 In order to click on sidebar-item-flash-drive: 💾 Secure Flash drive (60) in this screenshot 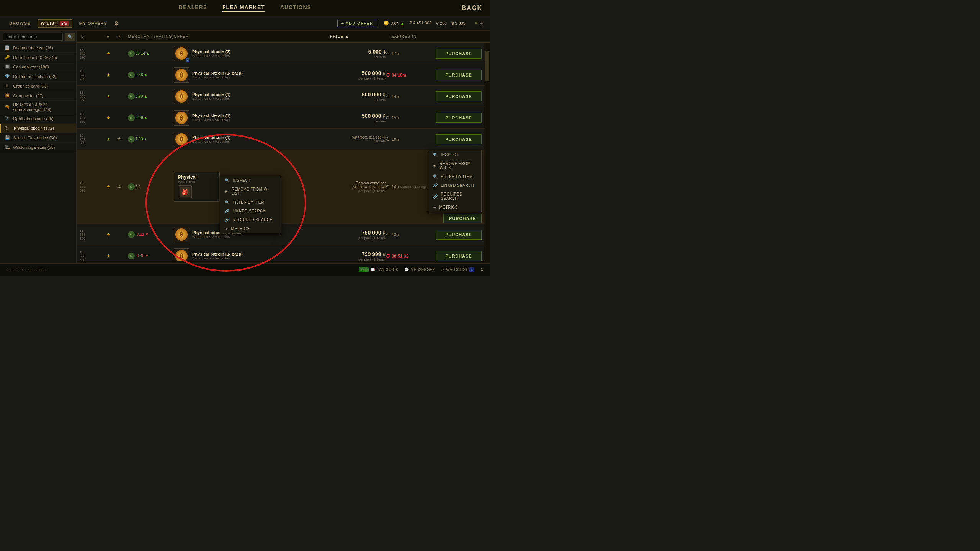, I will do `click(38, 138)`.